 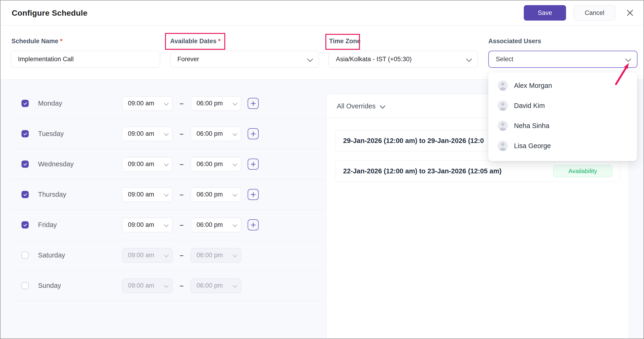 I want to click on page-title: Configure Schedule, so click(x=50, y=13).